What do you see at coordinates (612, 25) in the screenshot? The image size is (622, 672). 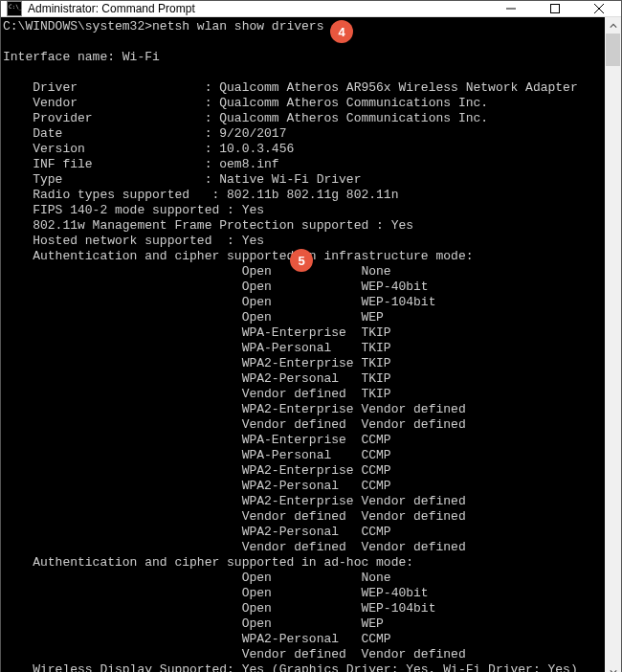 I see `scroll-up-button` at bounding box center [612, 25].